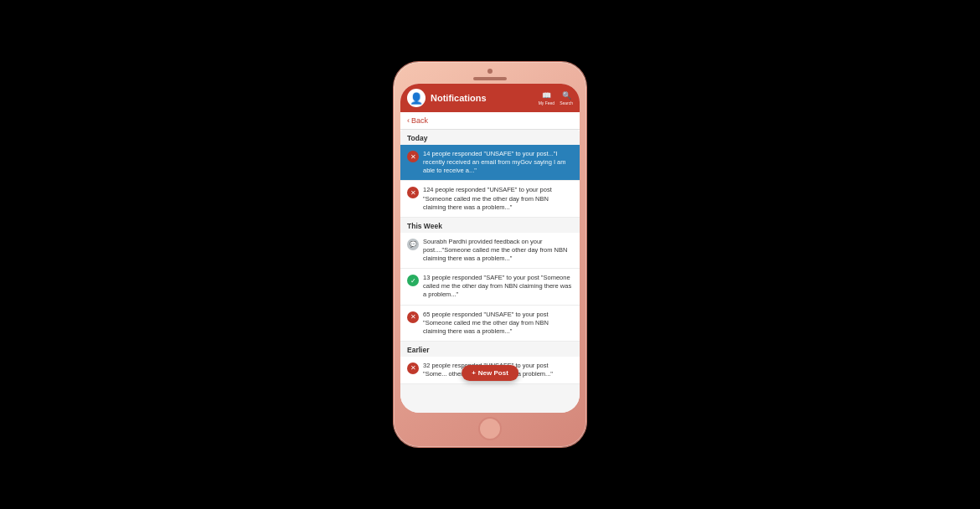  I want to click on new-post-label: New Post, so click(493, 373).